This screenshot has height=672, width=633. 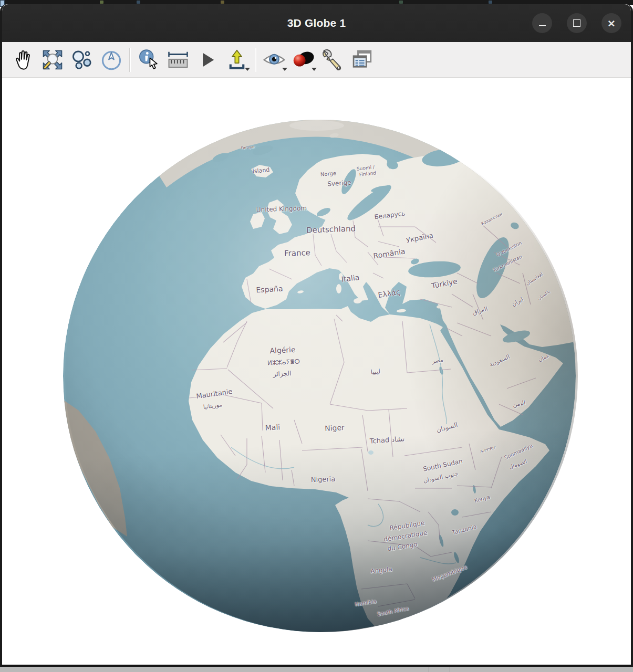 I want to click on play-icon, so click(x=207, y=60).